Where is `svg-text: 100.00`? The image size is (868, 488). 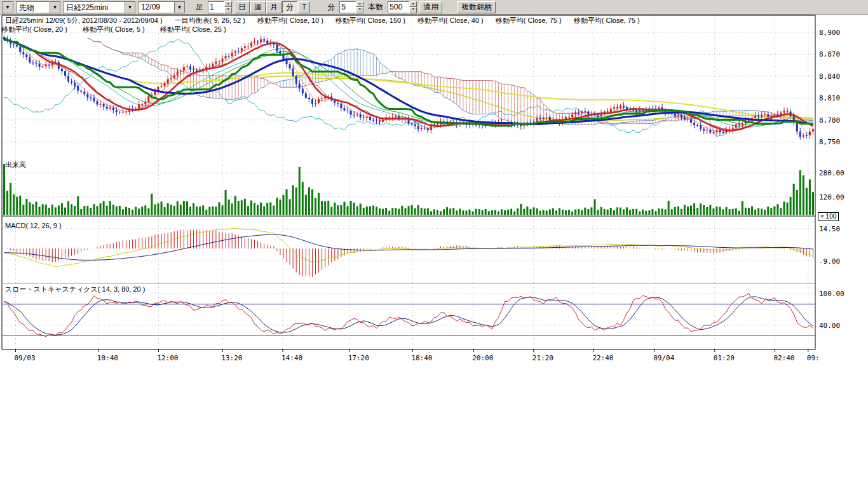
svg-text: 100.00 is located at coordinates (832, 294).